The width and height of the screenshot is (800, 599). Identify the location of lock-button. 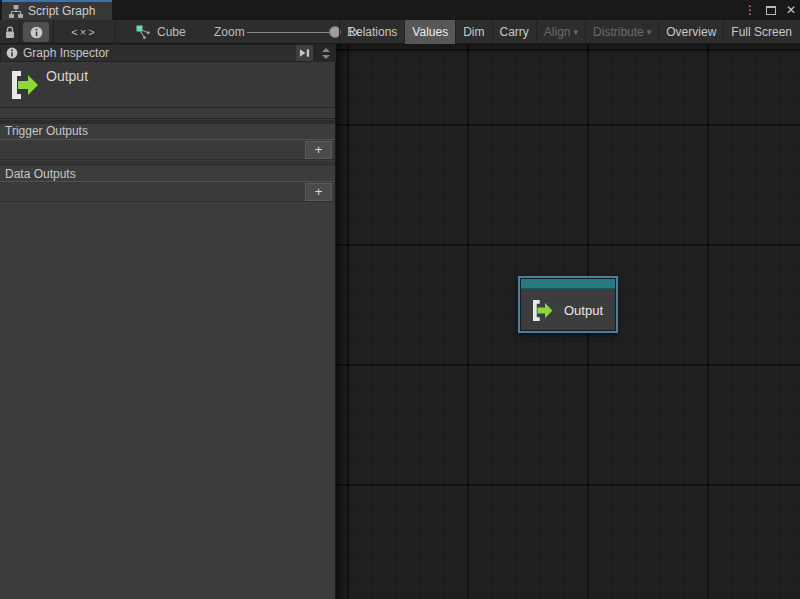
(10, 32).